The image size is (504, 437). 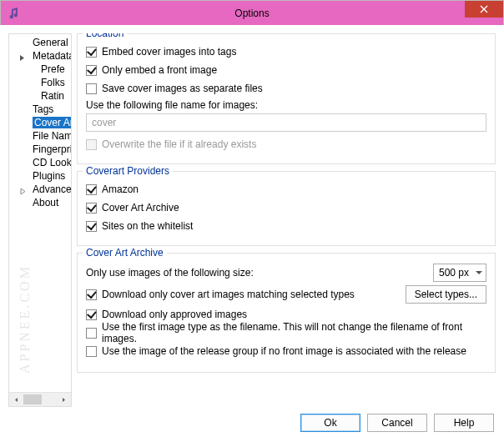 I want to click on scroll-left-button, so click(x=17, y=399).